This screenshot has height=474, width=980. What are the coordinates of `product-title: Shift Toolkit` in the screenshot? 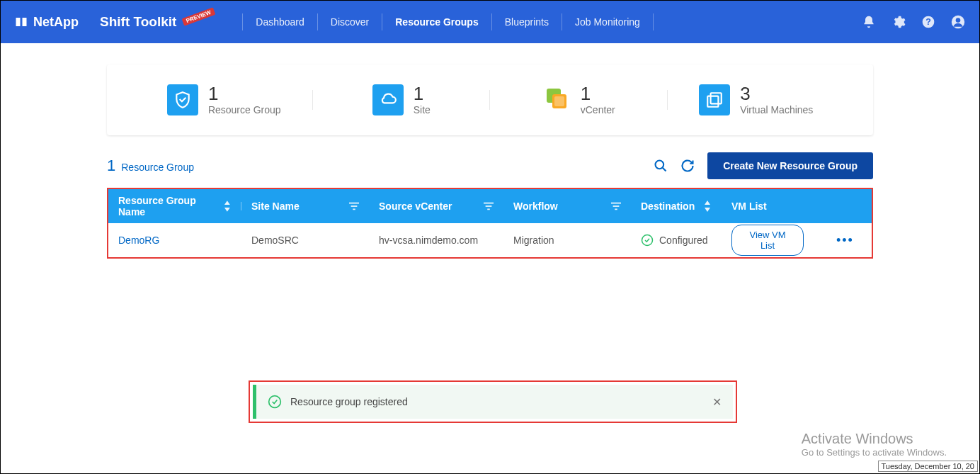 It's located at (138, 22).